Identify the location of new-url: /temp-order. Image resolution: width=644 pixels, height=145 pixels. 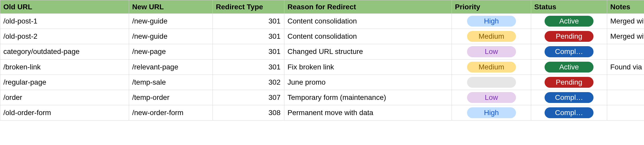
(171, 98).